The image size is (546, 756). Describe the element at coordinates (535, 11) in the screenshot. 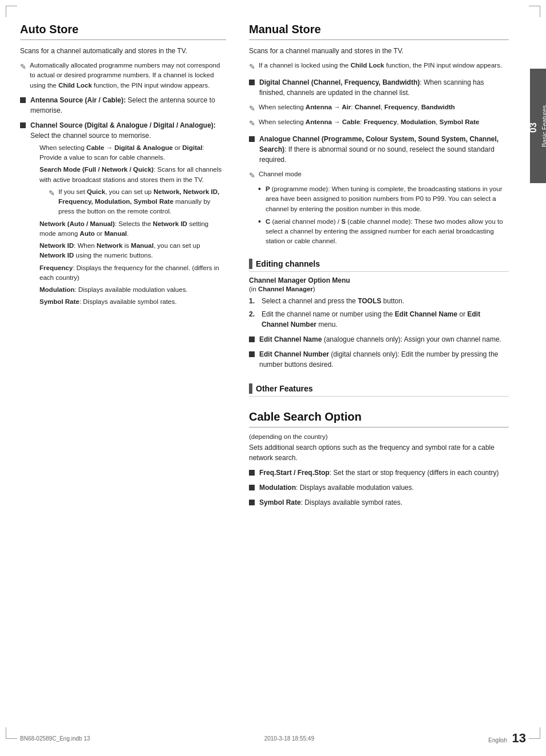

I see `corner-mark-tr` at that location.